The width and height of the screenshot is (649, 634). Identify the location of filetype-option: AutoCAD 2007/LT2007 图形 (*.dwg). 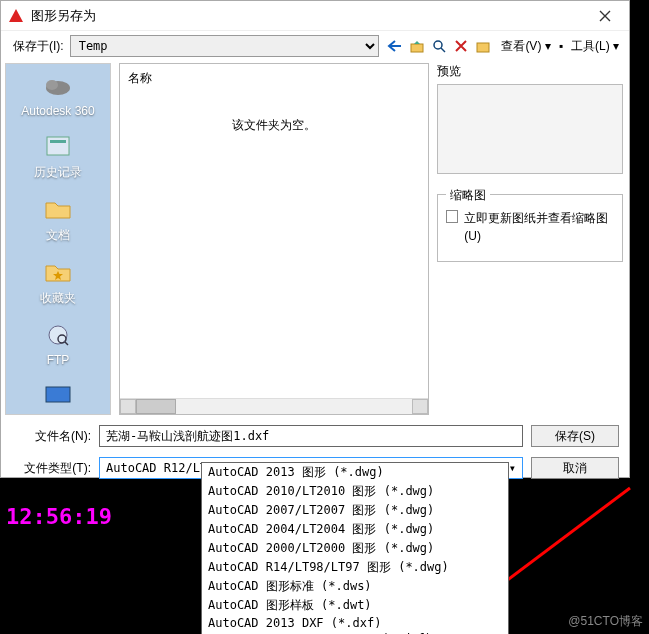
(355, 510).